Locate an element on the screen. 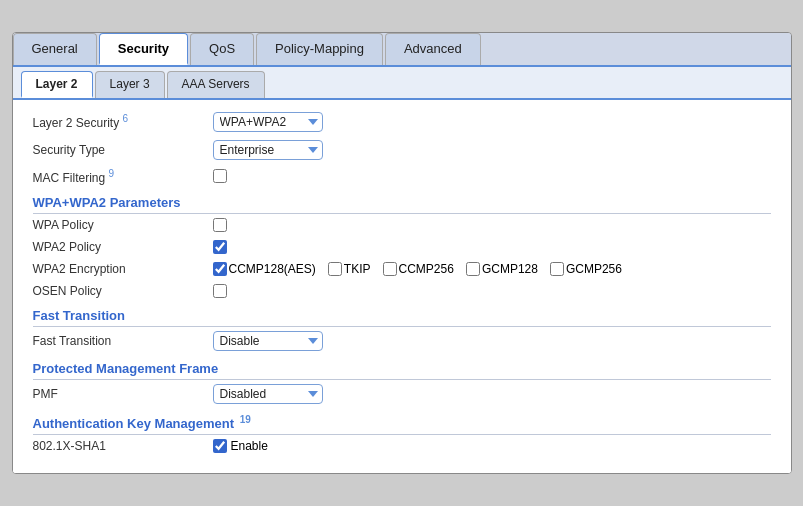  fast-transition-heading: Fast Transition is located at coordinates (402, 318).